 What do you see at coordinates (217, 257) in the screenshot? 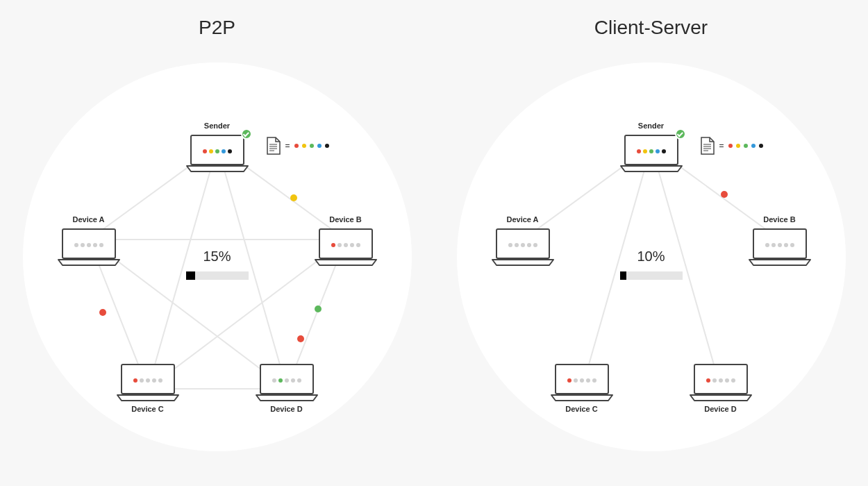
I see `progress-text: 15%` at bounding box center [217, 257].